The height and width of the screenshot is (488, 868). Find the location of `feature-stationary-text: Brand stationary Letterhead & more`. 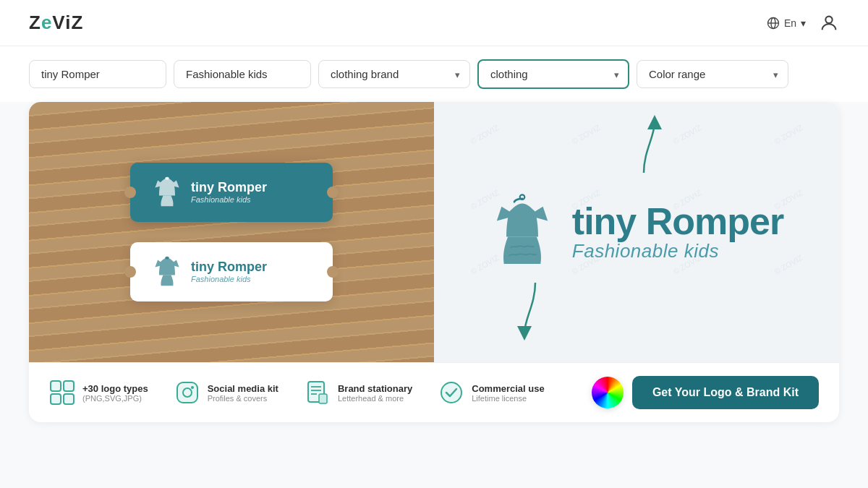

feature-stationary-text: Brand stationary Letterhead & more is located at coordinates (375, 393).